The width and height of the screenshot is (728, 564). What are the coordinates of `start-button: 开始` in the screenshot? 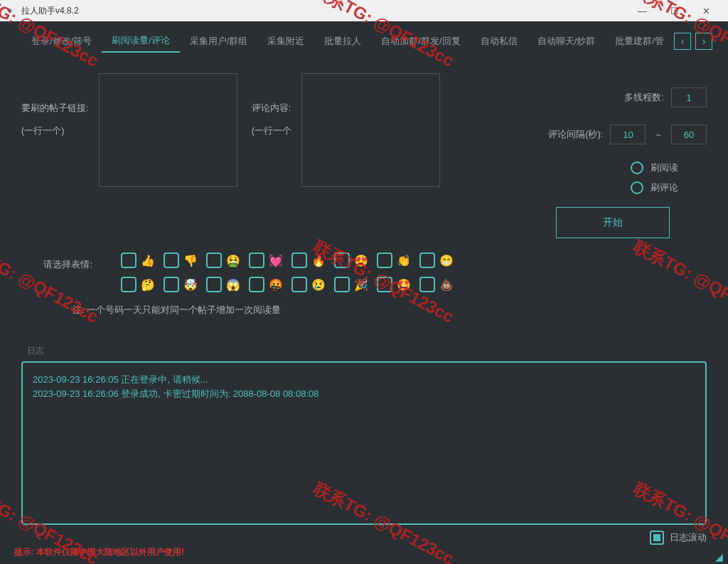 It's located at (613, 223).